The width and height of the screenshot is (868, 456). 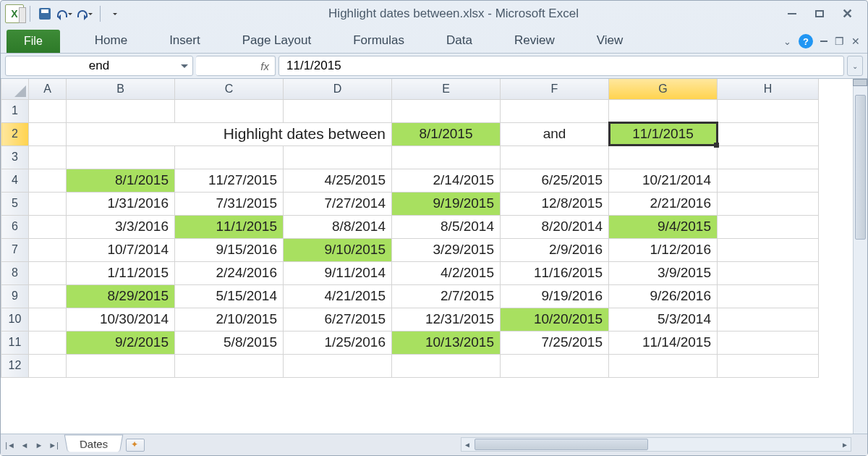 I want to click on cell-H7, so click(x=768, y=250).